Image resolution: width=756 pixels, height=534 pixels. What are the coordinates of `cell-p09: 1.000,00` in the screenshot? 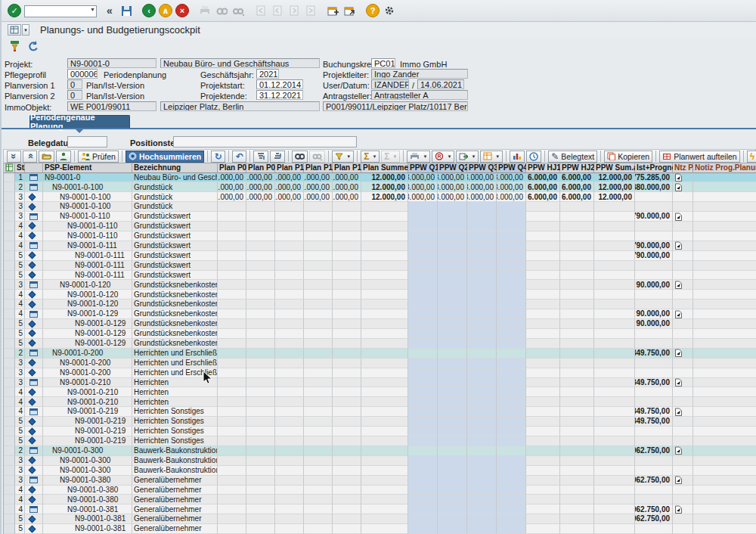 It's located at (261, 197).